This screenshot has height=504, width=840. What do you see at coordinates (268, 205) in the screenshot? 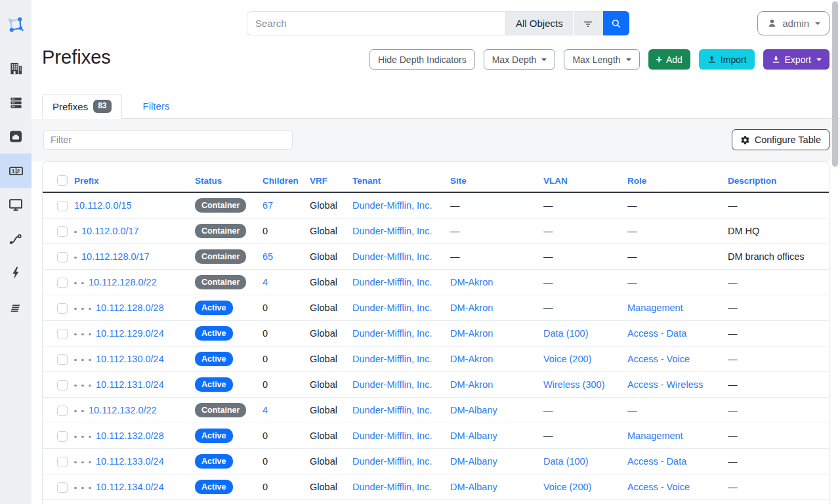
I see `children-count-link: 67` at bounding box center [268, 205].